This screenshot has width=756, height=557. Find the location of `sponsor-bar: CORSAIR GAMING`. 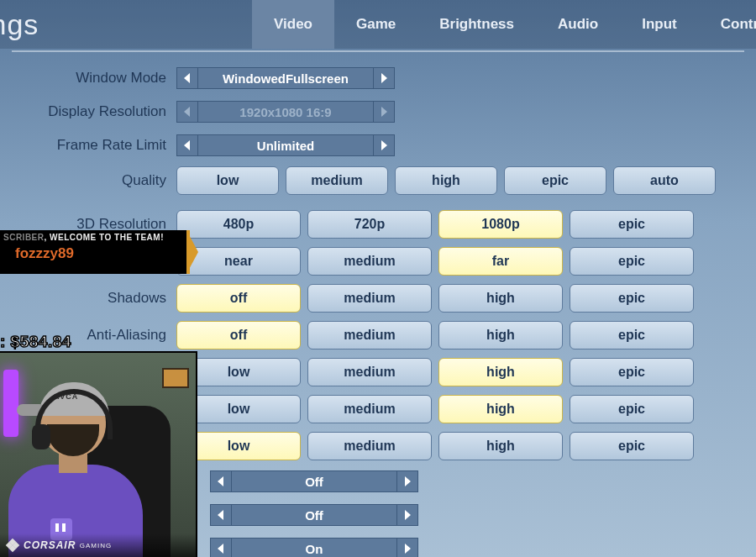

sponsor-bar: CORSAIR GAMING is located at coordinates (97, 545).